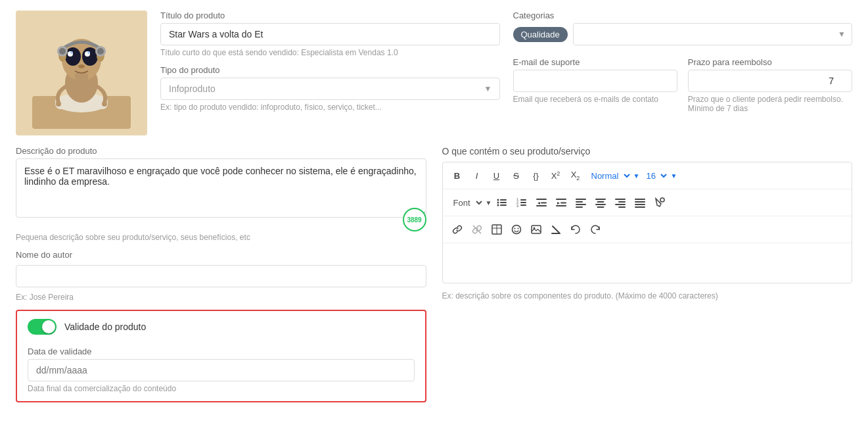  I want to click on email-group: E-mail de suporte Email que receberá os …, so click(595, 85).